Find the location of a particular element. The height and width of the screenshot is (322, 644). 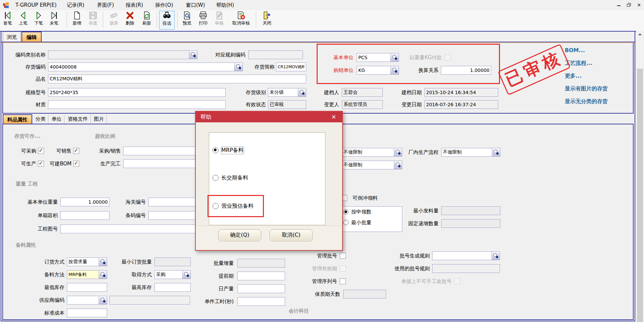

cancel-button: 取消(C) is located at coordinates (291, 235).